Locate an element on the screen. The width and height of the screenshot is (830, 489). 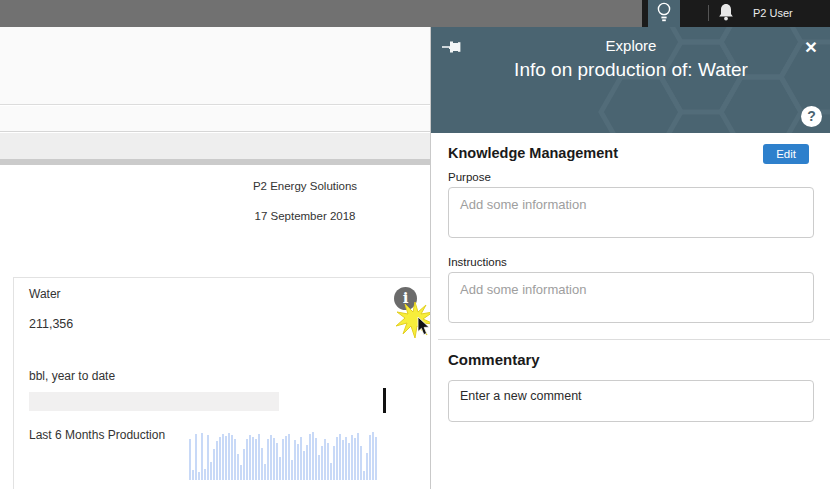
notifications-bell-button is located at coordinates (726, 14).